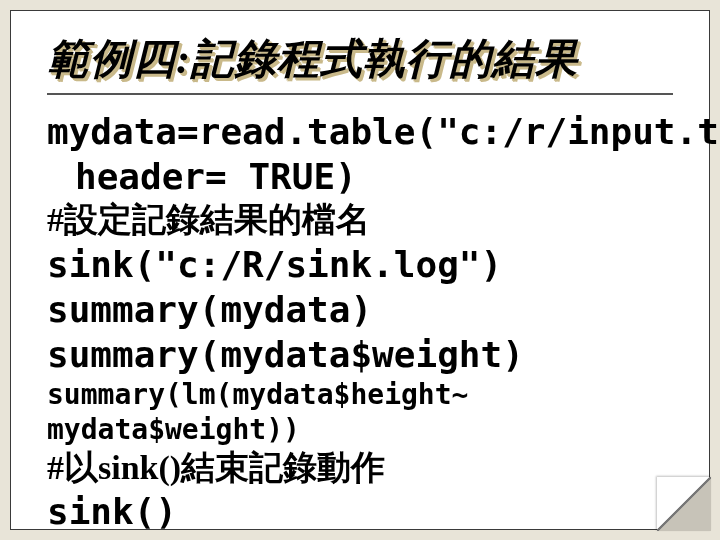  I want to click on code-line-1: mydata=read.table("c:/r/input.txt",, so click(360, 132).